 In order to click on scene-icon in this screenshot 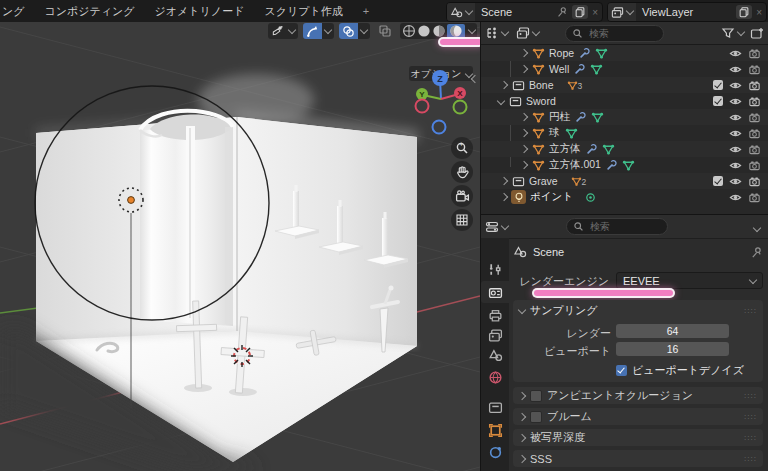, I will do `click(461, 12)`.